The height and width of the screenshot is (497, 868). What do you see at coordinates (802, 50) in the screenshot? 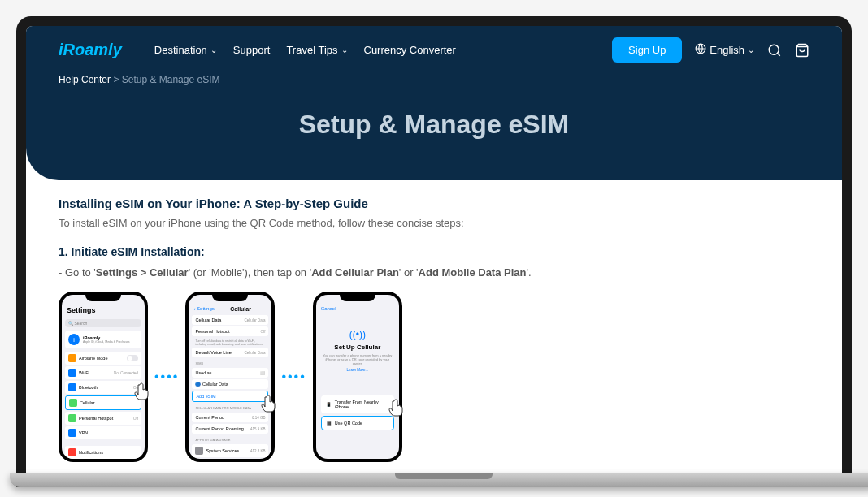
I see `cart-icon` at bounding box center [802, 50].